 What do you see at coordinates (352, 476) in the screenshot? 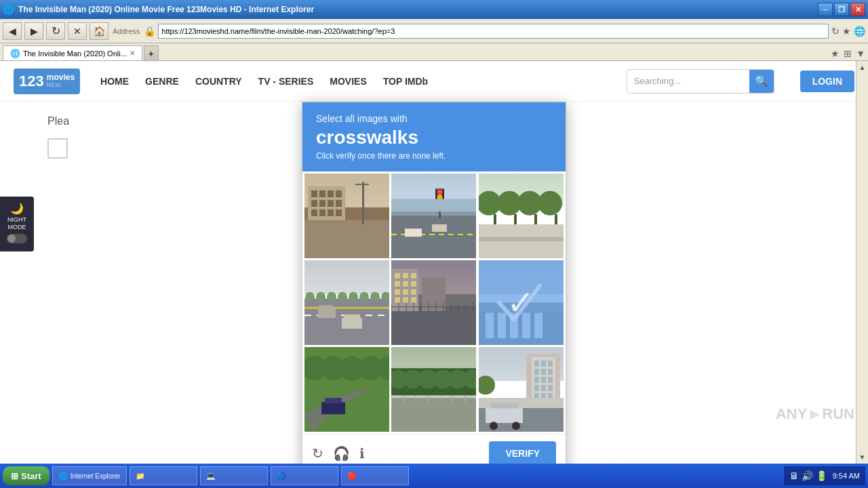
I see `shield-icon: 🔴` at bounding box center [352, 476].